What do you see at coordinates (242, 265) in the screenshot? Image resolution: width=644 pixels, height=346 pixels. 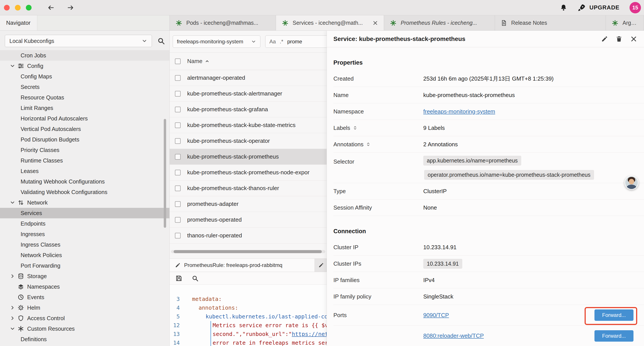 I see `dock-tab-prometheusrule: PrometheusRule: freeleaps-prod-rabbitmq` at bounding box center [242, 265].